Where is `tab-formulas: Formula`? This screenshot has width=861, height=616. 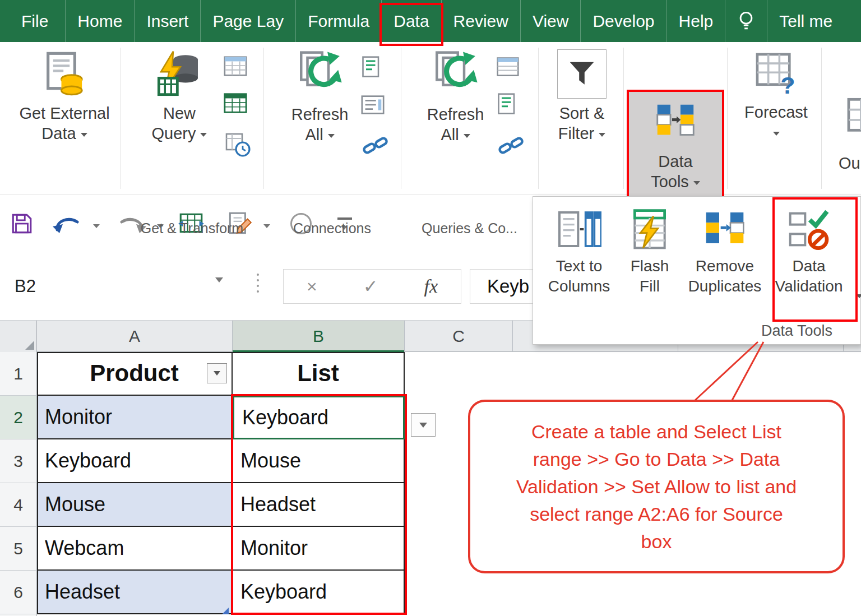 tab-formulas: Formula is located at coordinates (339, 21).